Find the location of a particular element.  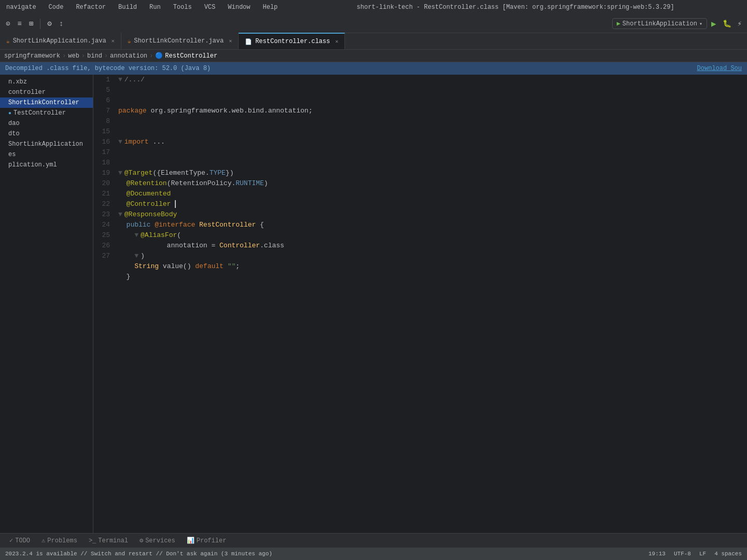

class-icon: 📄 is located at coordinates (248, 41).